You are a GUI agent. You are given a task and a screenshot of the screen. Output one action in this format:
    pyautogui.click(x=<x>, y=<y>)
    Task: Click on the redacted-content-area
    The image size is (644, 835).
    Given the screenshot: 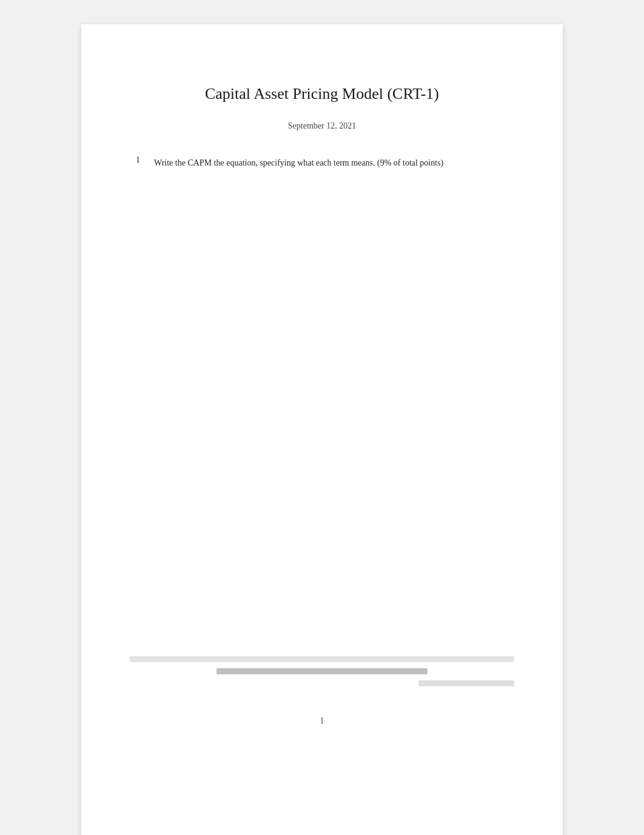 What is the action you would take?
    pyautogui.click(x=322, y=671)
    